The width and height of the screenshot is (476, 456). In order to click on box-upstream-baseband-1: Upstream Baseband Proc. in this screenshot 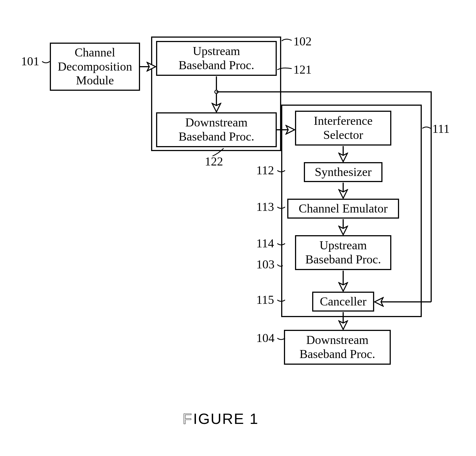, I will do `click(216, 58)`.